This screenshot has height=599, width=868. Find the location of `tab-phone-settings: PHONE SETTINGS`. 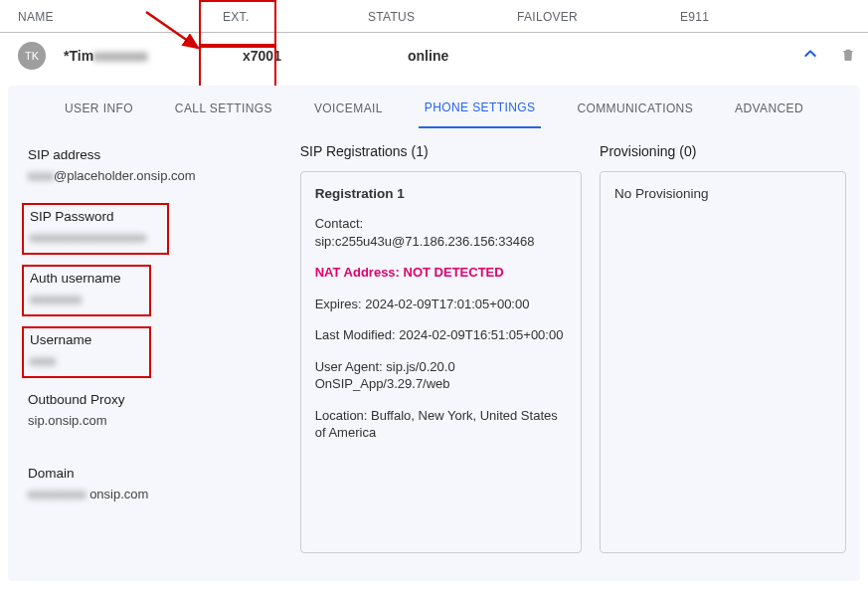

tab-phone-settings: PHONE SETTINGS is located at coordinates (480, 107).